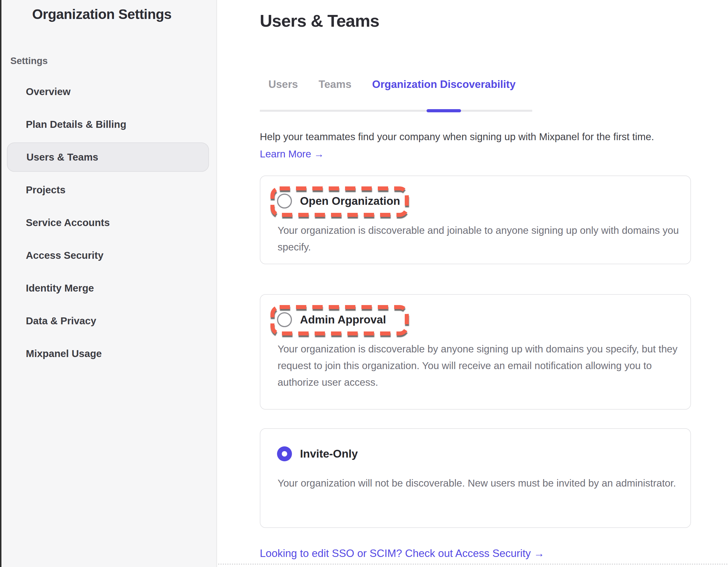 This screenshot has width=728, height=567. What do you see at coordinates (317, 454) in the screenshot?
I see `radio-option-invite-only: Invite-Only` at bounding box center [317, 454].